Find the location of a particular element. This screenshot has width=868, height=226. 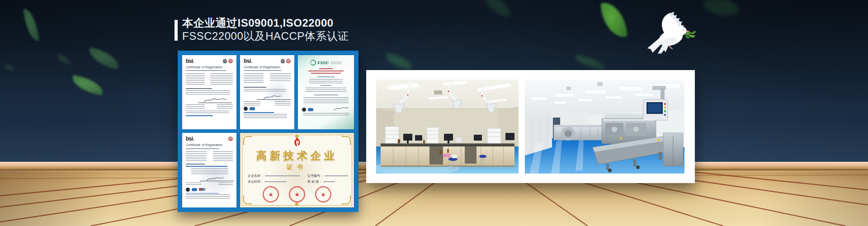

hitech-subtitle: 证书 is located at coordinates (297, 167).